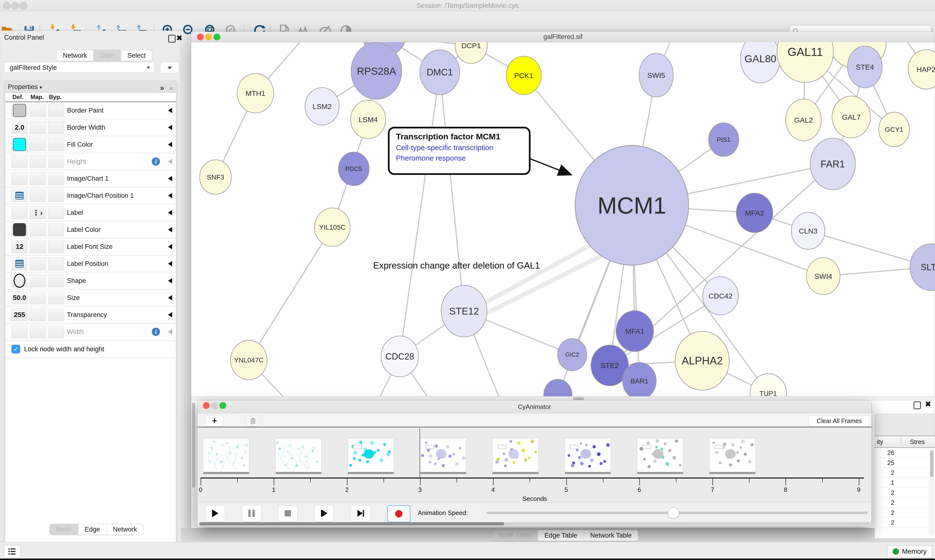 Image resolution: width=935 pixels, height=560 pixels. Describe the element at coordinates (524, 75) in the screenshot. I see `network-node-PCK1: PCK1` at that location.